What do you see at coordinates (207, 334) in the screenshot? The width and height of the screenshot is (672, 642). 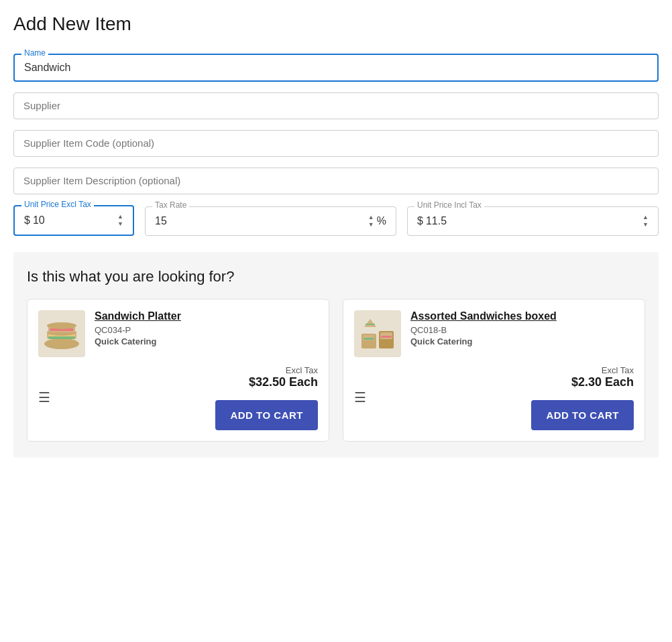 I see `card-info-0: Sandwich Platter QC034-P Quick Catering` at bounding box center [207, 334].